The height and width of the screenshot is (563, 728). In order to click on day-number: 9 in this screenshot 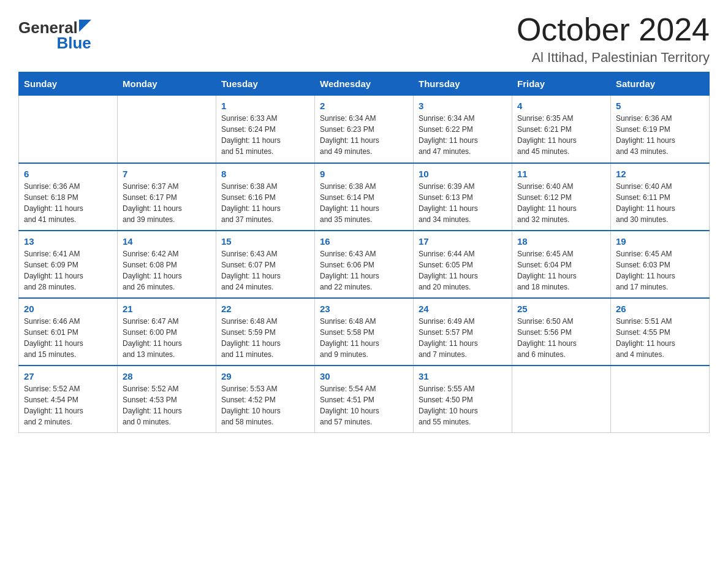, I will do `click(364, 174)`.